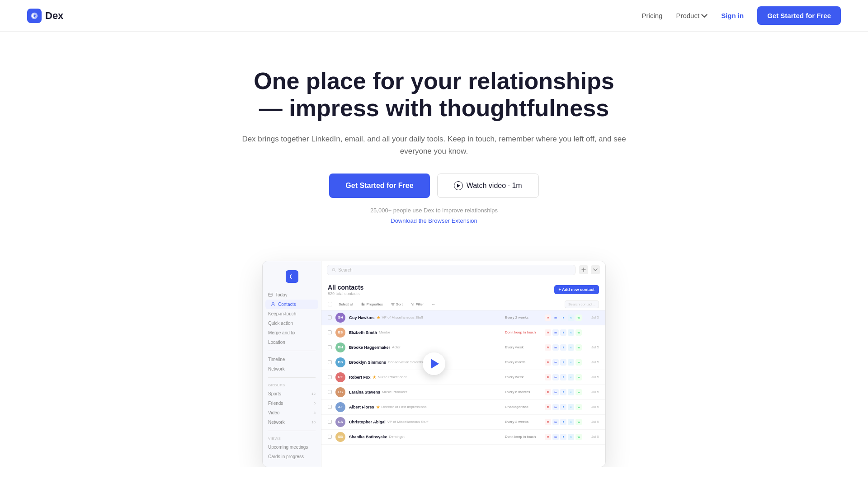  Describe the element at coordinates (45, 16) in the screenshot. I see `brand-logo: Dex` at that location.